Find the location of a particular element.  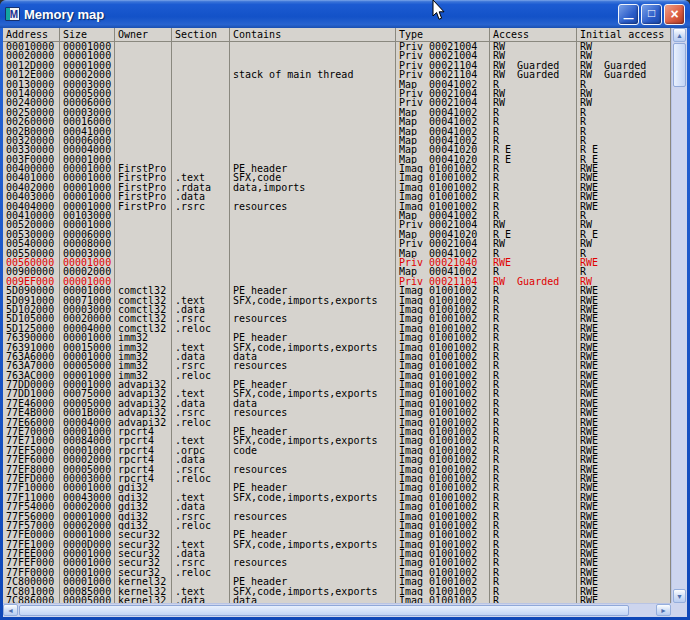

table-row: 77E7100000084000rpcrt4.textSFX,code,impo… is located at coordinates (337, 440).